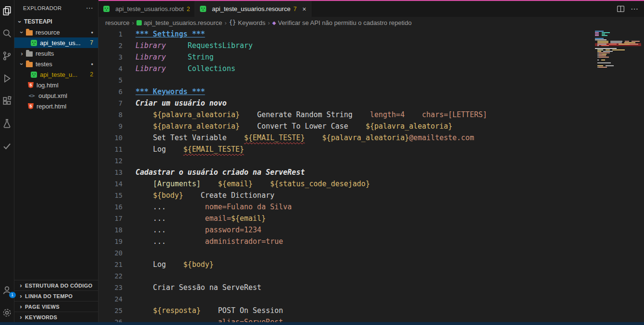  What do you see at coordinates (621, 9) in the screenshot?
I see `split-editor-icon` at bounding box center [621, 9].